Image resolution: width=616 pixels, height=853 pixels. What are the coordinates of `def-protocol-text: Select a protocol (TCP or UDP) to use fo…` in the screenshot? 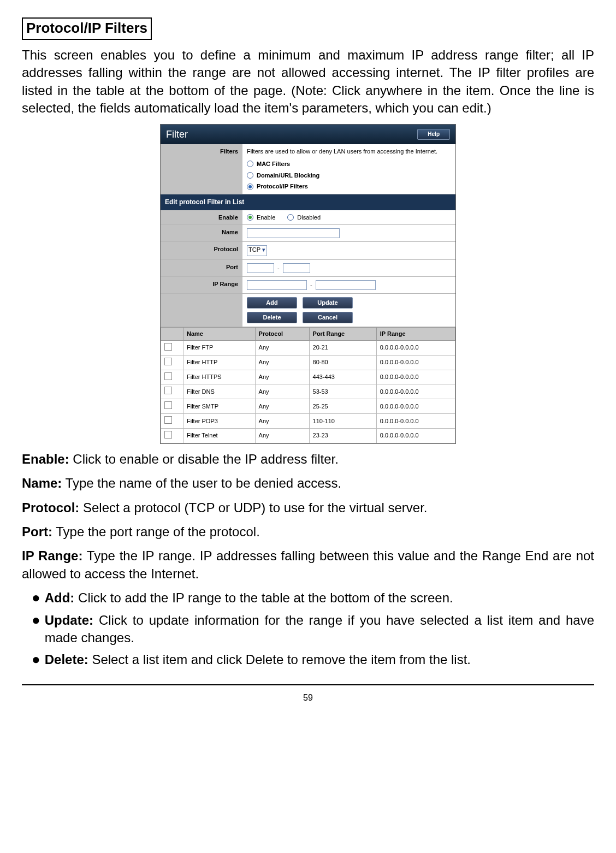 It's located at (253, 508).